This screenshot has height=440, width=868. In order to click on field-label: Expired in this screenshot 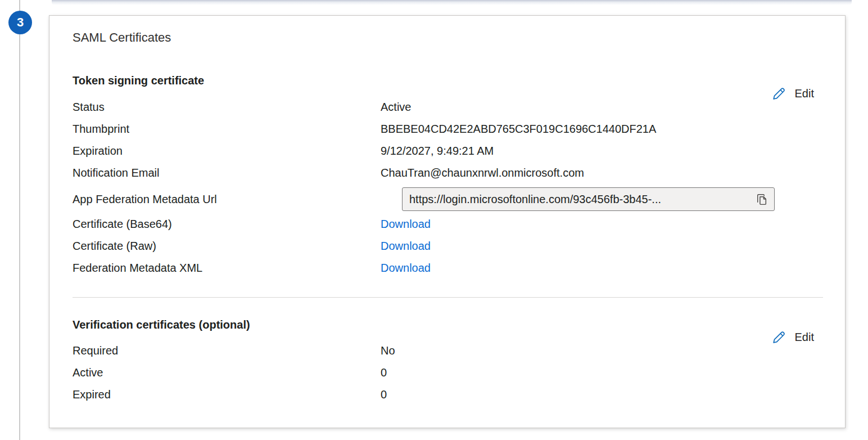, I will do `click(227, 394)`.